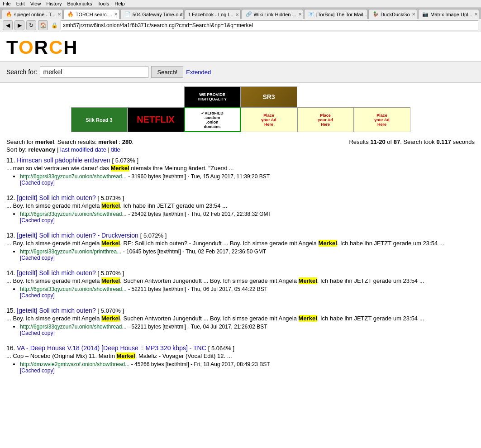 This screenshot has height=448, width=481. Describe the element at coordinates (116, 149) in the screenshot. I see `sort-title-link: title` at that location.